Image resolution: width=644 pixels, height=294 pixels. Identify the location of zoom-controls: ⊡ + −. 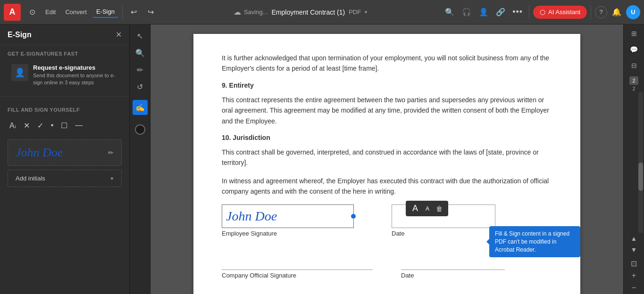
(634, 276).